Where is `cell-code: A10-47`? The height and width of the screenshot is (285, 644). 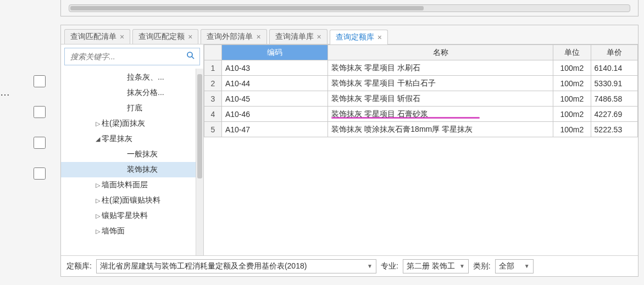
cell-code: A10-47 is located at coordinates (275, 130).